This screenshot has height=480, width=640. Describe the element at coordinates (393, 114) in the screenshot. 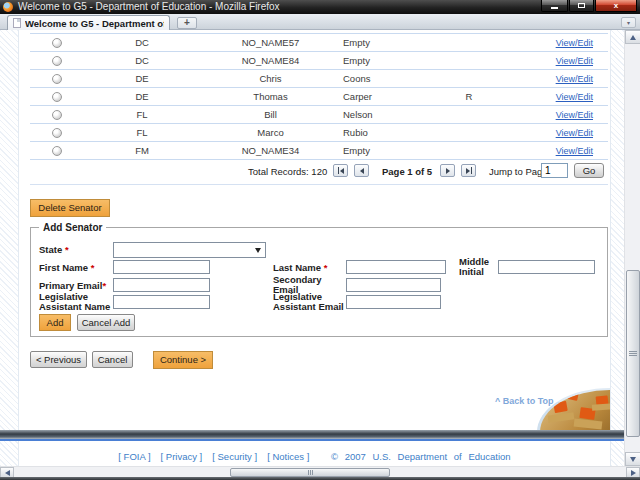

I see `row-last-name: Nelson` at that location.